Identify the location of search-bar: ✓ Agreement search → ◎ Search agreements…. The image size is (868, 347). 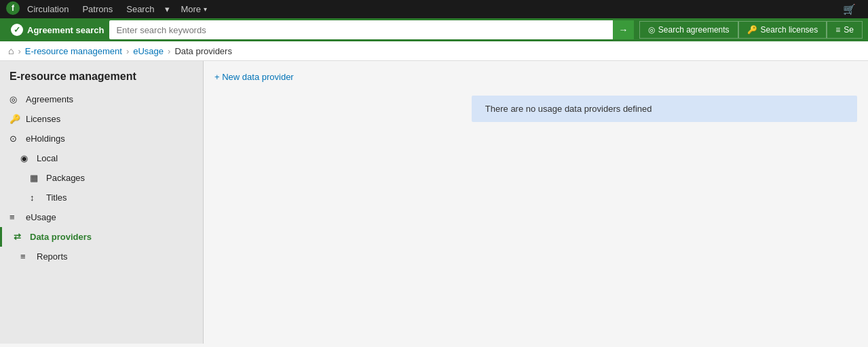
(434, 30).